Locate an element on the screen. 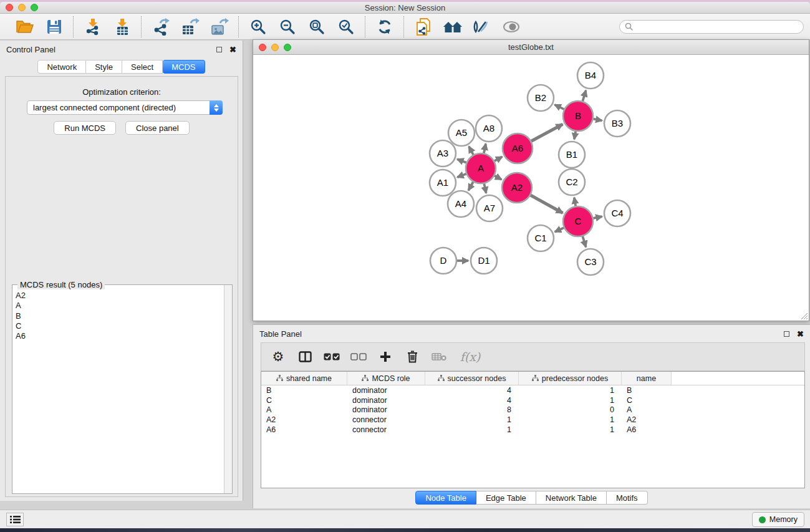 The width and height of the screenshot is (810, 532). memory-button: Memory is located at coordinates (778, 520).